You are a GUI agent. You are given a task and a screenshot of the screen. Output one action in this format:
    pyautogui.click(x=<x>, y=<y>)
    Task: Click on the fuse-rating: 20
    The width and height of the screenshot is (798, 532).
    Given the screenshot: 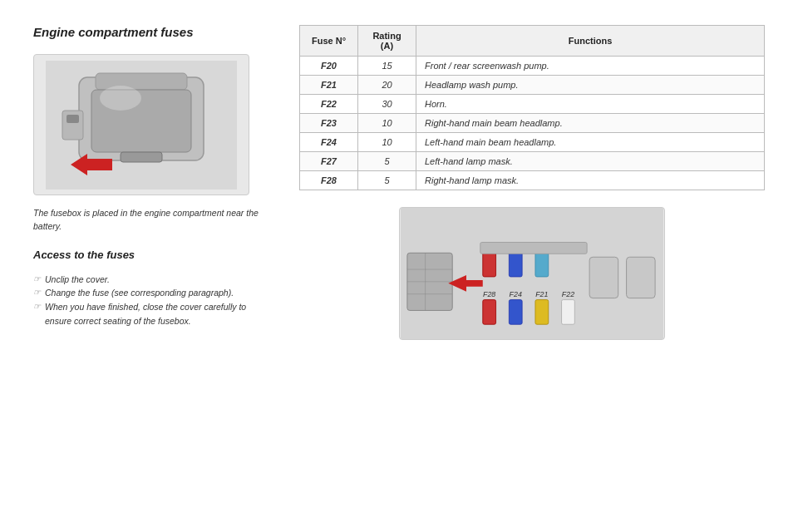 What is the action you would take?
    pyautogui.click(x=387, y=85)
    